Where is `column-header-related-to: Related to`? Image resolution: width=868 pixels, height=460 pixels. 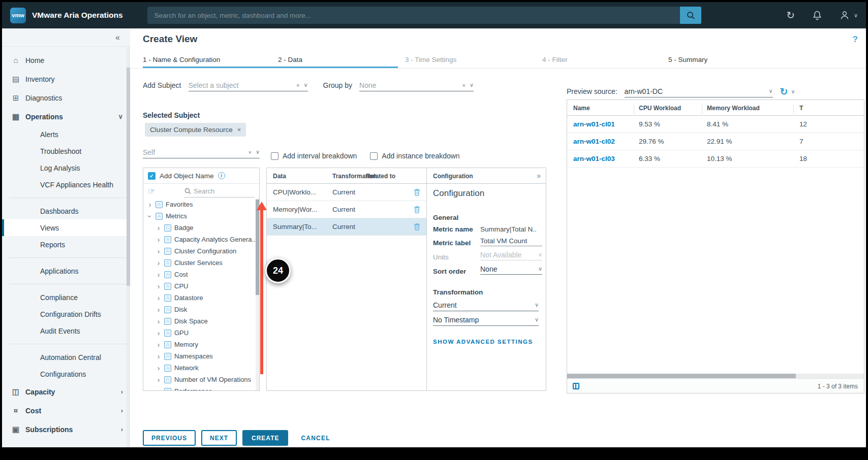
column-header-related-to: Related to is located at coordinates (381, 176).